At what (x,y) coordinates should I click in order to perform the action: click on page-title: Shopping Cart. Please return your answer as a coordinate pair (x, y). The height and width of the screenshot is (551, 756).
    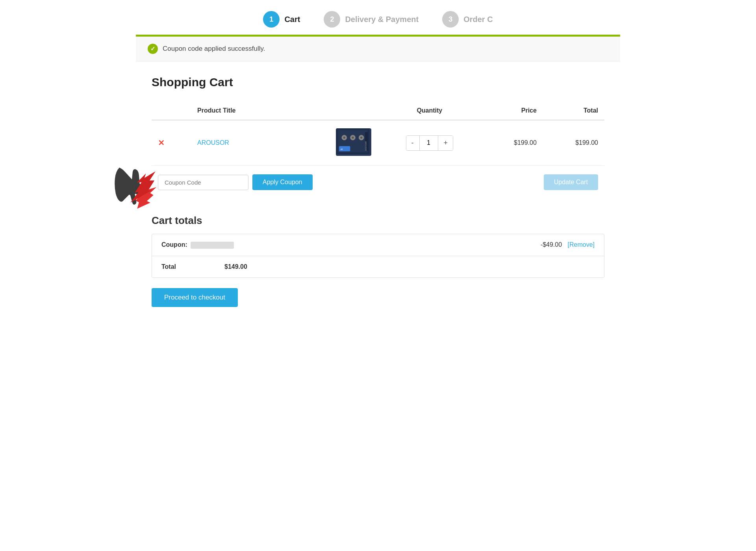
    Looking at the image, I should click on (378, 82).